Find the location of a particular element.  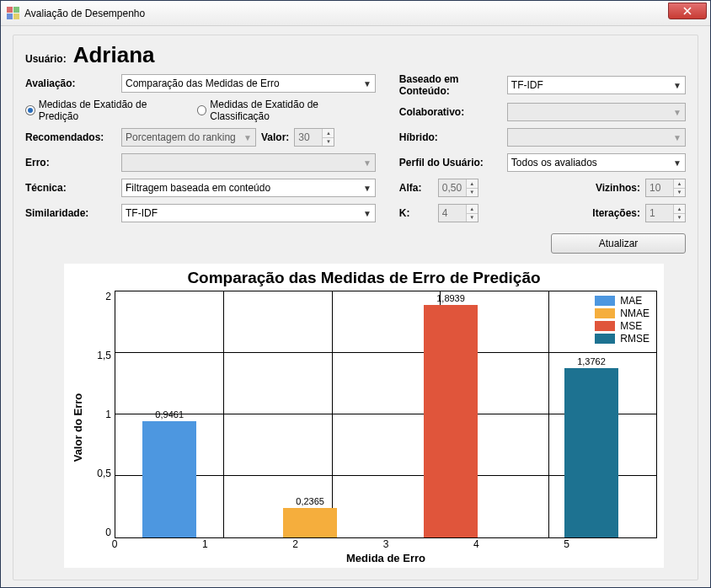

window-title: Avaliação de Desempenho is located at coordinates (84, 13).